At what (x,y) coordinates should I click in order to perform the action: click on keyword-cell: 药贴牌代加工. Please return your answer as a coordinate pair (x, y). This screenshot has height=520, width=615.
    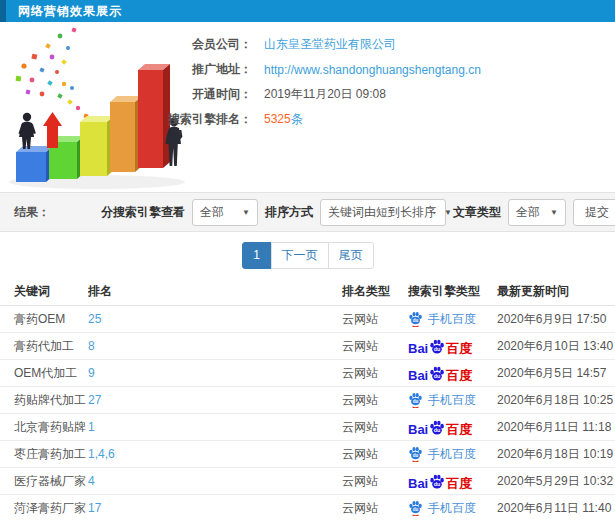
    Looking at the image, I should click on (44, 400).